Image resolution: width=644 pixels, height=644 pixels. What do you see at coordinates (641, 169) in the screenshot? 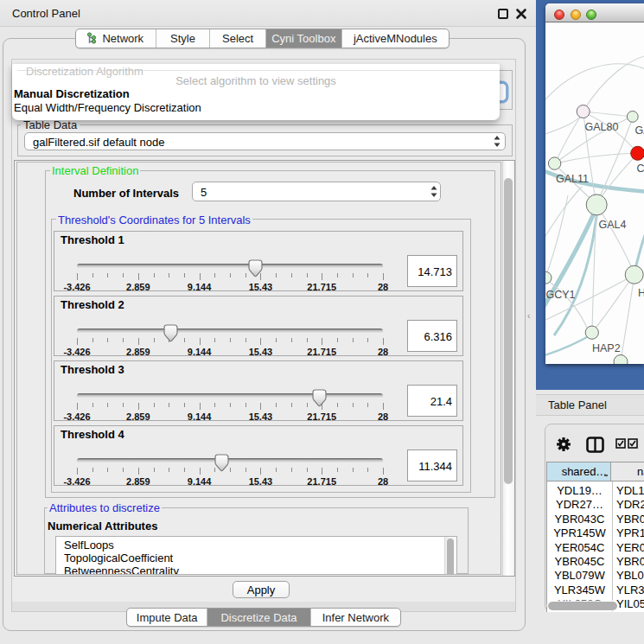
I see `svg-text: CD` at bounding box center [641, 169].